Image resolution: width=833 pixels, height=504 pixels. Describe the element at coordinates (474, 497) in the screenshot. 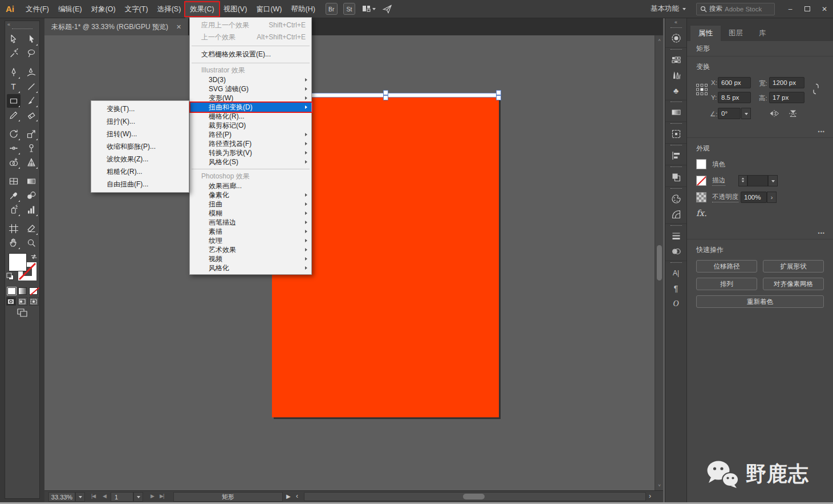

I see `horizontal-scroll-thumb` at that location.